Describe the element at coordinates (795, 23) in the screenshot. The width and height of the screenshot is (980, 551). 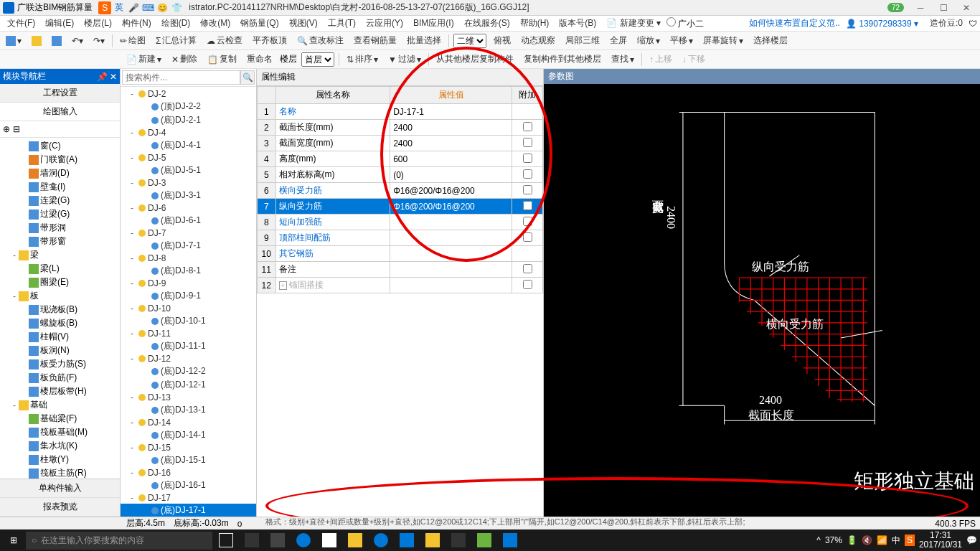
I see `help-link: 如何快速布置自定义范..` at that location.